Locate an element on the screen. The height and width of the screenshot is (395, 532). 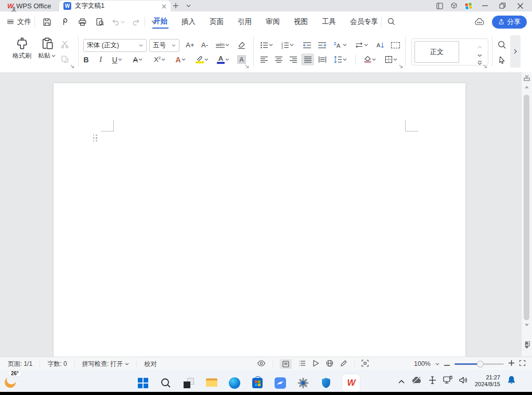
select-browse-object-button is located at coordinates (527, 344).